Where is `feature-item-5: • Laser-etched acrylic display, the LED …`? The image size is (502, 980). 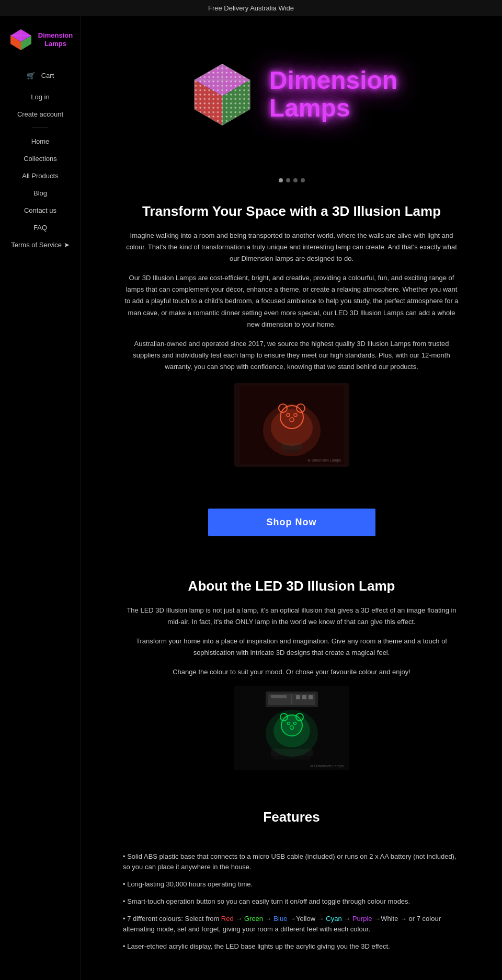 feature-item-5: • Laser-etched acrylic display, the LED … is located at coordinates (292, 947).